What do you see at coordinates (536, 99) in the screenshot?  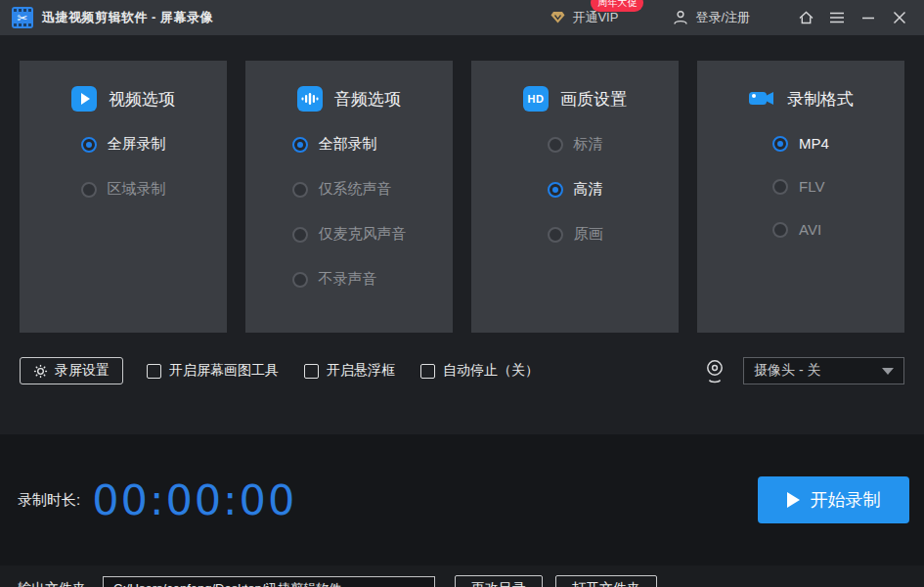 I see `hd-icon: HD` at bounding box center [536, 99].